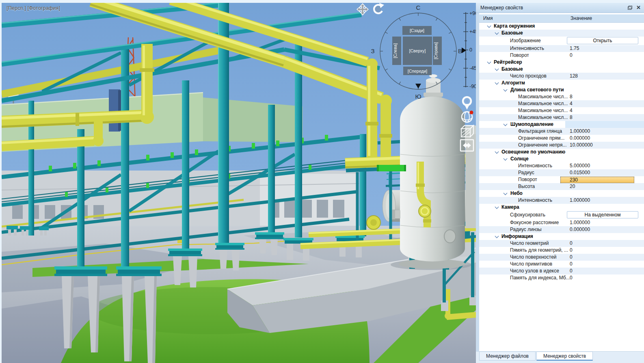  I want to click on property-label: Сфокусировать, so click(528, 215).